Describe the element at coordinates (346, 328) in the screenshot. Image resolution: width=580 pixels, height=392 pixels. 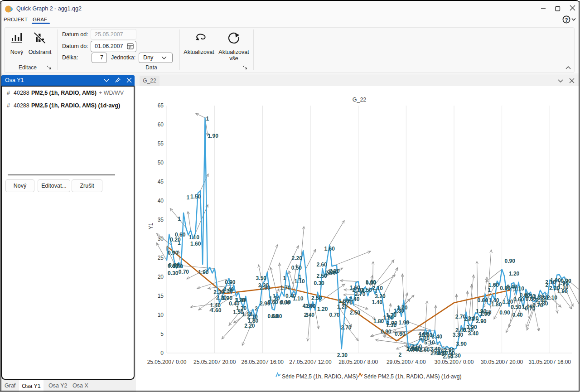
I see `svg-text: 2.70` at that location.